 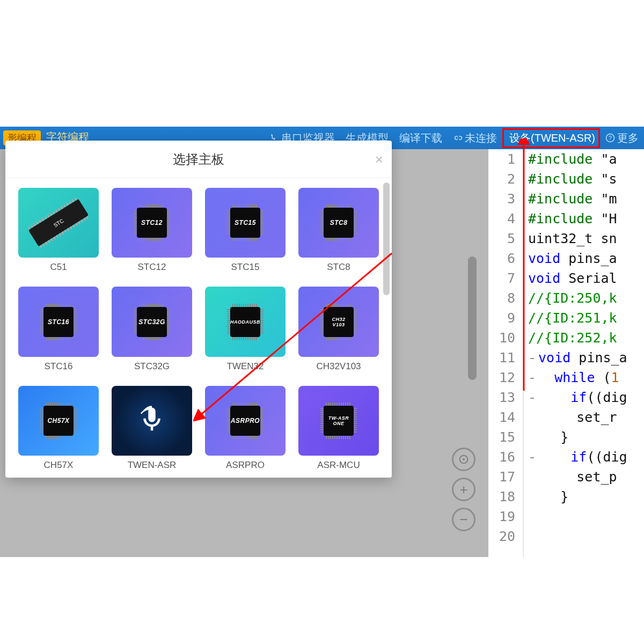 I want to click on board-option-asr-mcu: TW-ASRONEASR-MCU, so click(x=339, y=428).